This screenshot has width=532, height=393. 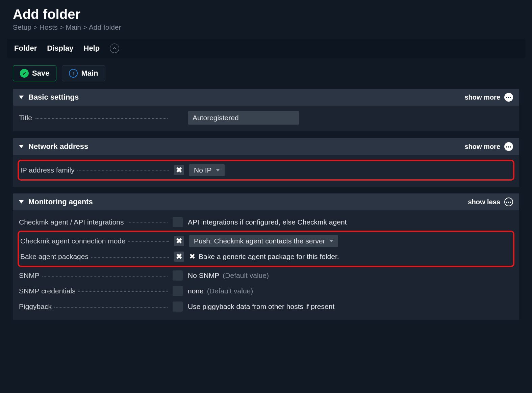 What do you see at coordinates (47, 291) in the screenshot?
I see `field-label-snmp-credentials: SNMP credentials` at bounding box center [47, 291].